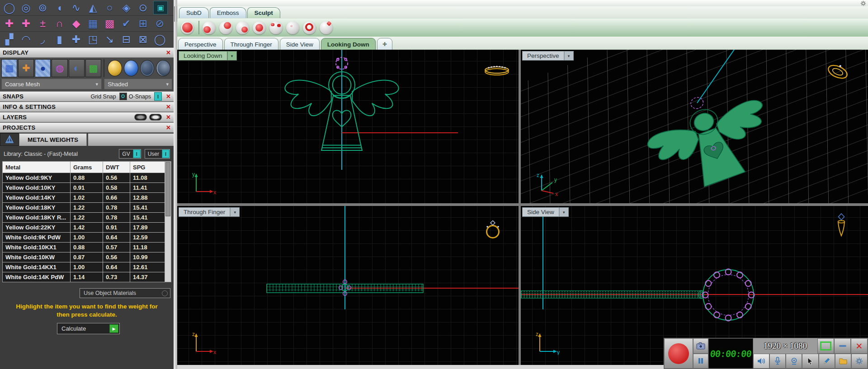 The image size is (868, 369). What do you see at coordinates (168, 97) in the screenshot?
I see `snaps-close-icon: ✕` at bounding box center [168, 97].